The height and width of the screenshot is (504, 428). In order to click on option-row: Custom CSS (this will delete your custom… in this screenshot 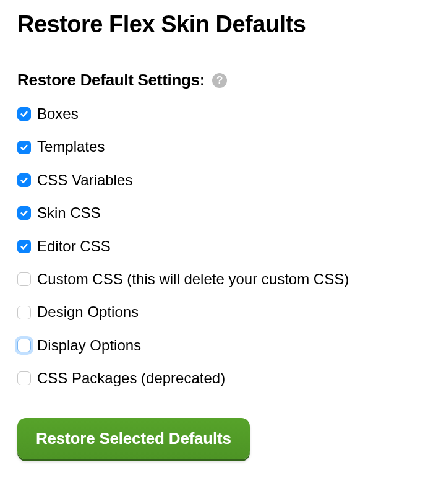, I will do `click(214, 279)`.